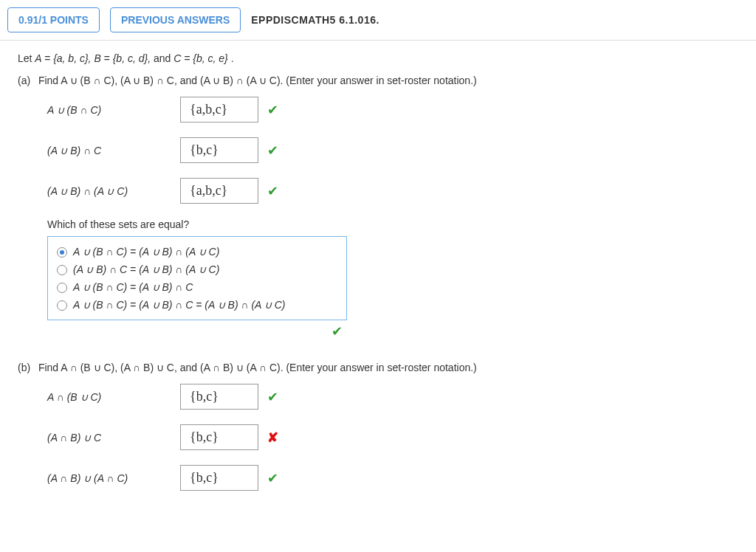 This screenshot has width=756, height=552. Describe the element at coordinates (197, 278) in the screenshot. I see `multiple-choice-box: A ∪ (B ∩ C) = (A ∪ B) ∩ (A ∪ C) (A ∪ B) …` at that location.